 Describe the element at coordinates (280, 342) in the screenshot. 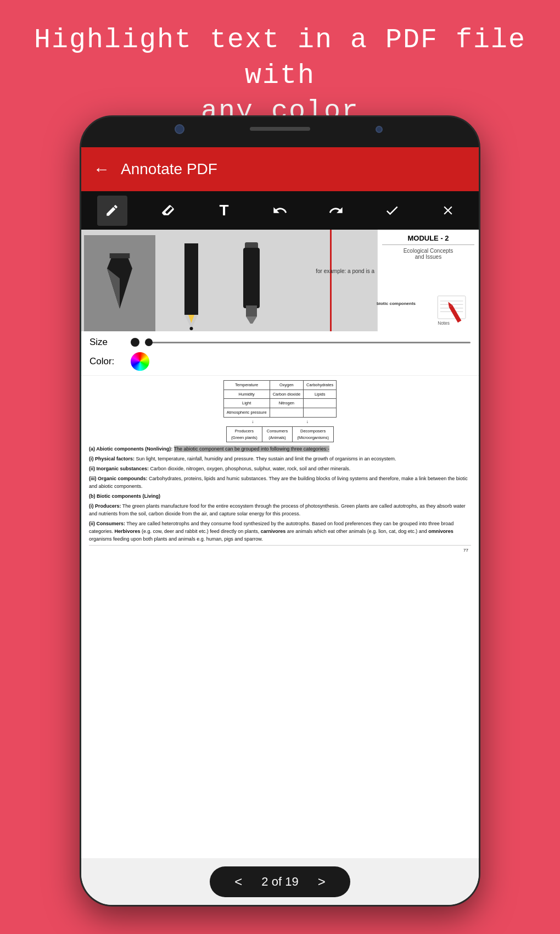

I see `size-control-row: Size` at that location.